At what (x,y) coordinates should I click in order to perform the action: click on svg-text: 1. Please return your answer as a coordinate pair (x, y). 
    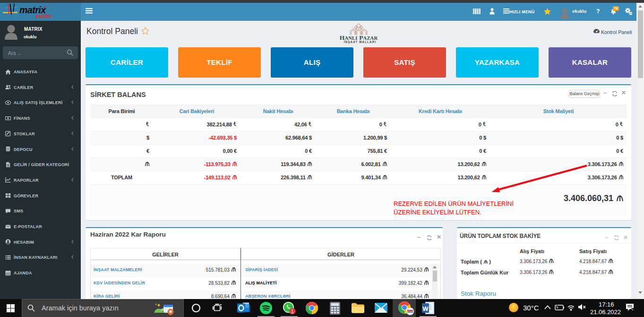
    Looking at the image, I should click on (292, 311).